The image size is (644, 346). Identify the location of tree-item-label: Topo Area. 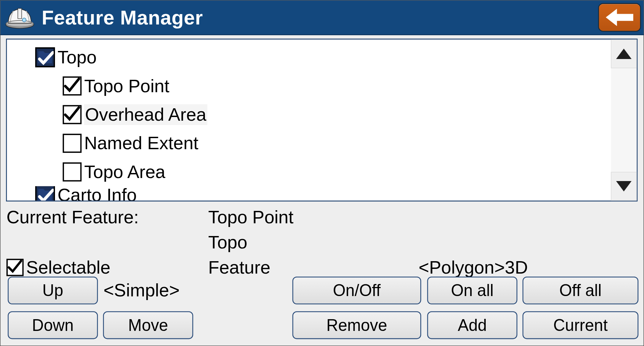
(125, 172).